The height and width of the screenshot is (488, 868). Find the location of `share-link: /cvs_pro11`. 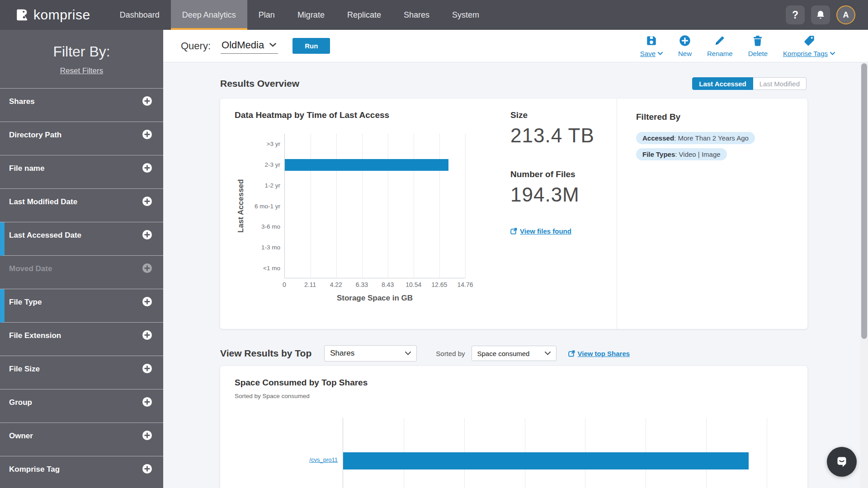

share-link: /cvs_pro11 is located at coordinates (324, 460).